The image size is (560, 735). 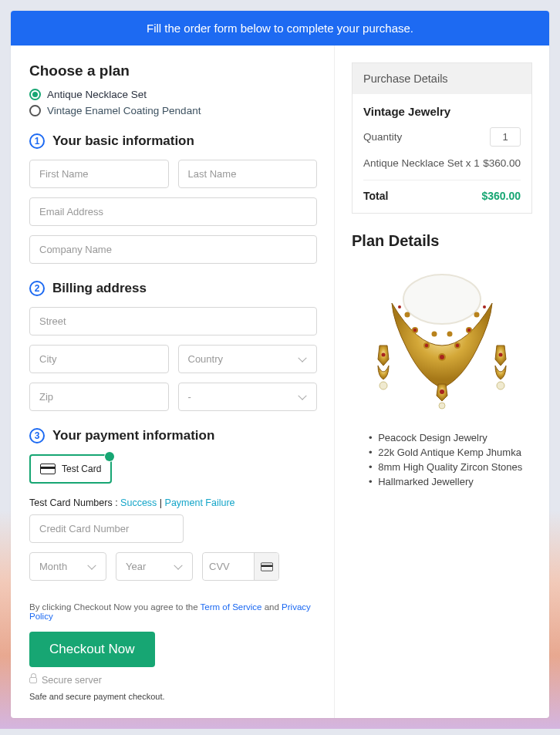 What do you see at coordinates (123, 111) in the screenshot?
I see `plan-option-label: Vintage Enamel Coating Pendant` at bounding box center [123, 111].